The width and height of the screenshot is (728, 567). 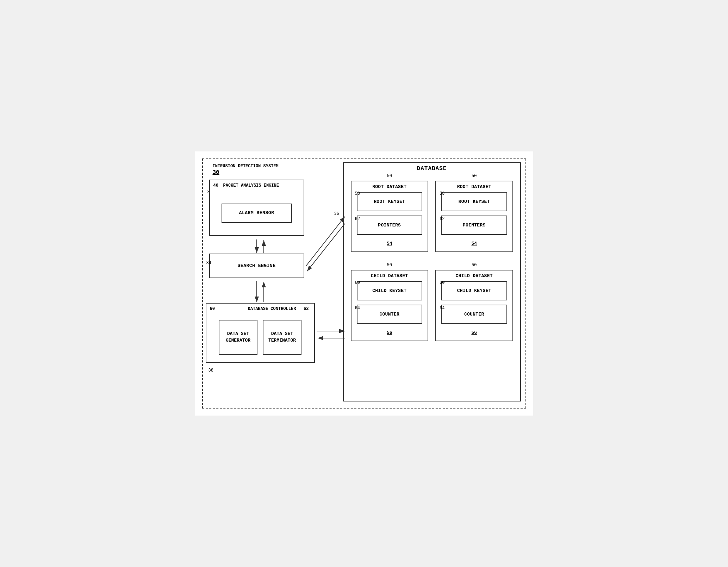 I want to click on dc-inner: DATA SET GENERATOR DATA SET TERMINATOR, so click(x=260, y=337).